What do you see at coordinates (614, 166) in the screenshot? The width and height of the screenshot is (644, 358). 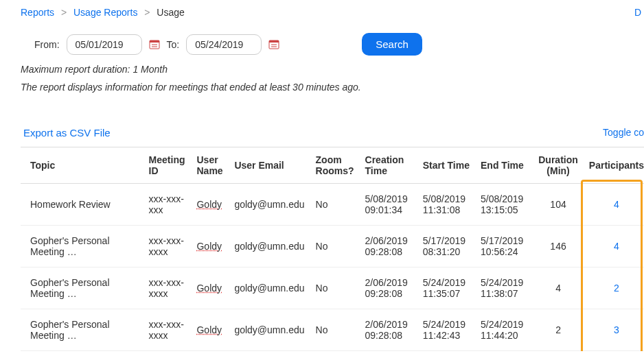 I see `th-participants: Participants` at bounding box center [614, 166].